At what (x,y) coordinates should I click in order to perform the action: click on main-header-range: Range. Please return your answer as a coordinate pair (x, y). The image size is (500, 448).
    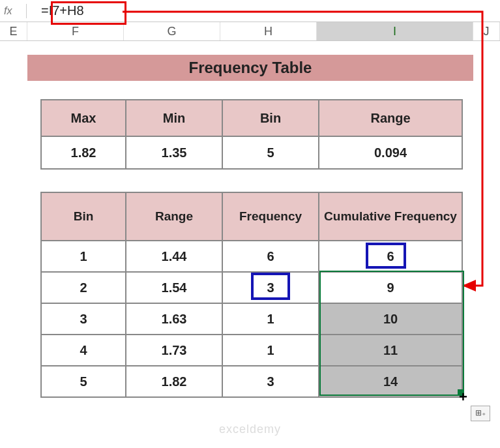
    Looking at the image, I should click on (174, 217).